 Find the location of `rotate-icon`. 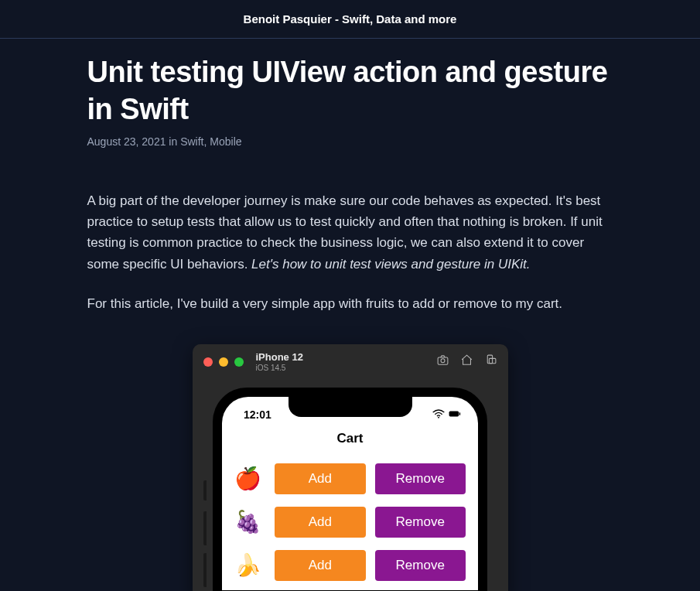

rotate-icon is located at coordinates (490, 362).